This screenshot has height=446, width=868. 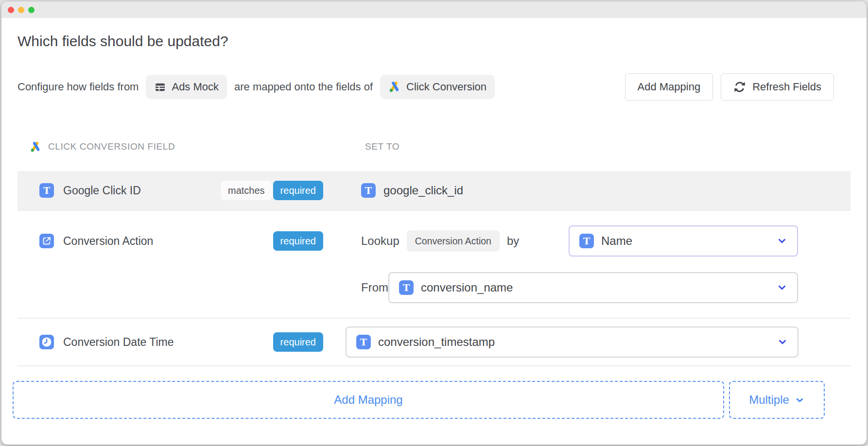 I want to click on mapping-row-google-click-id: T Google Click ID matches required T goo…, so click(x=434, y=190).